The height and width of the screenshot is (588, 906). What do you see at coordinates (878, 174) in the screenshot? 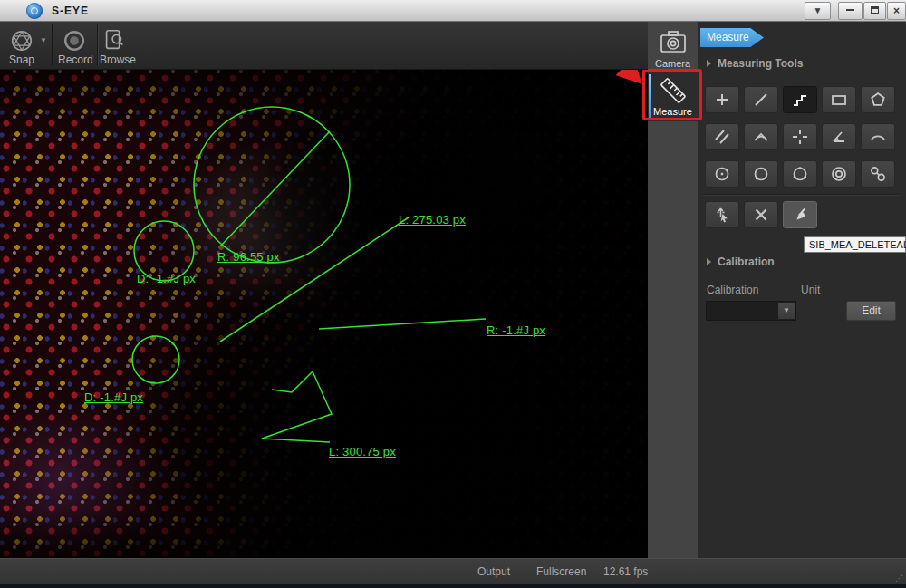
I see `tool-two-circles-button` at bounding box center [878, 174].